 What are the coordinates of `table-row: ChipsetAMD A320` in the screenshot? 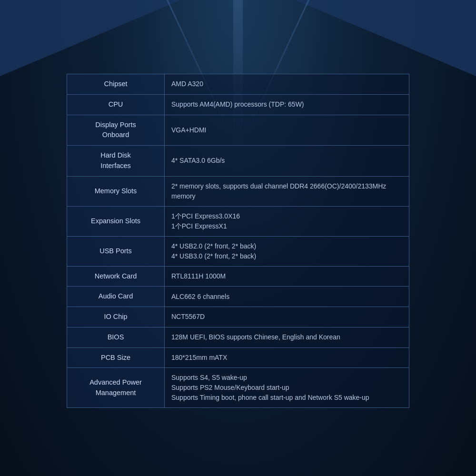 It's located at (238, 85).